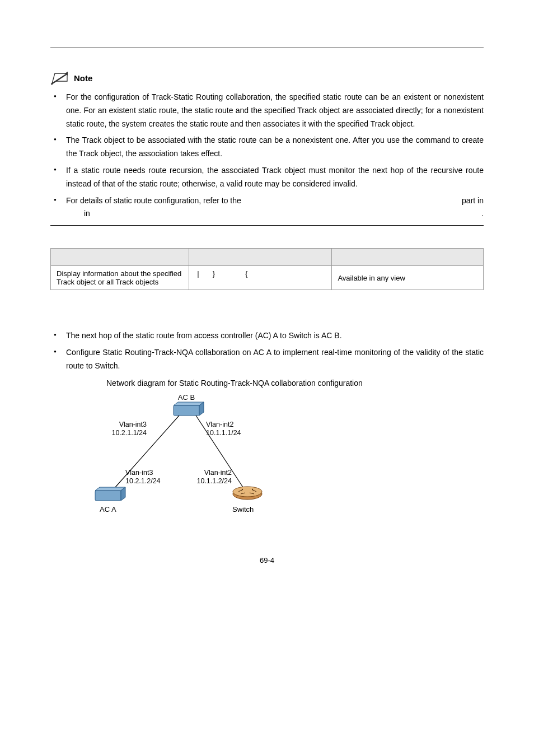 Image resolution: width=534 pixels, height=756 pixels. What do you see at coordinates (267, 178) in the screenshot?
I see `note-item: If a static route needs route recursion,…` at bounding box center [267, 178].